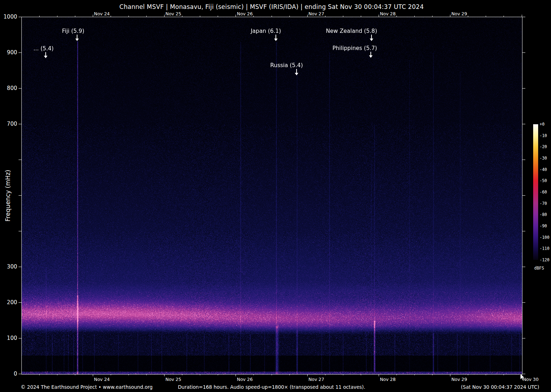  What do you see at coordinates (9, 52) in the screenshot?
I see `y-tick-label: 900` at bounding box center [9, 52].